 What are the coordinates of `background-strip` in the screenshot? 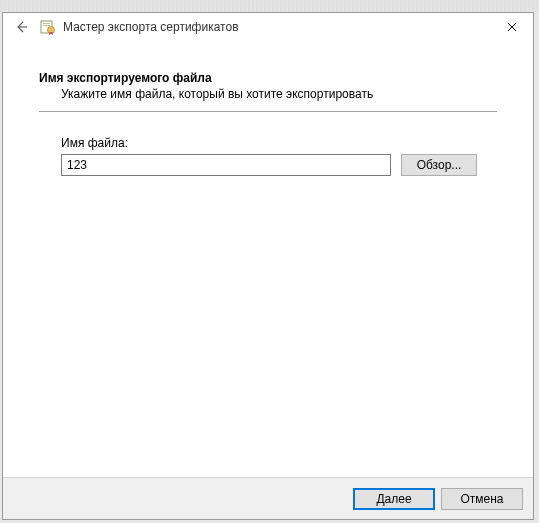 It's located at (270, 6).